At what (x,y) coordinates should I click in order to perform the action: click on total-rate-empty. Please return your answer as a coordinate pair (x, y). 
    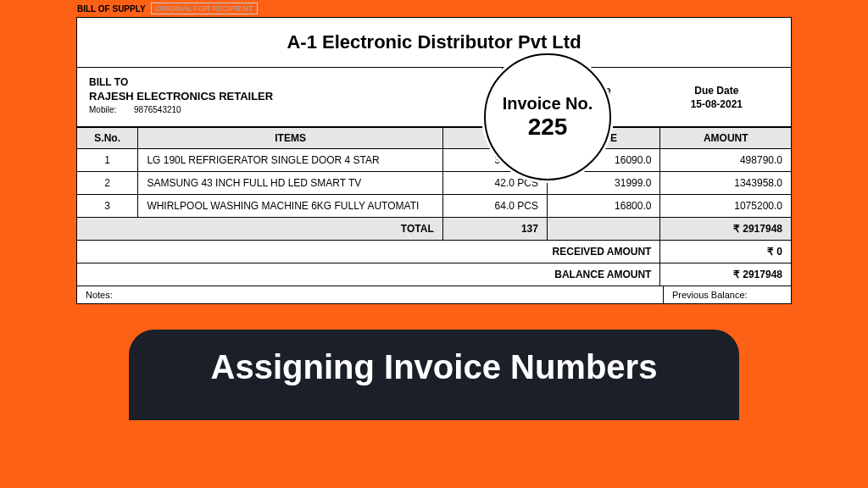
    Looking at the image, I should click on (604, 229).